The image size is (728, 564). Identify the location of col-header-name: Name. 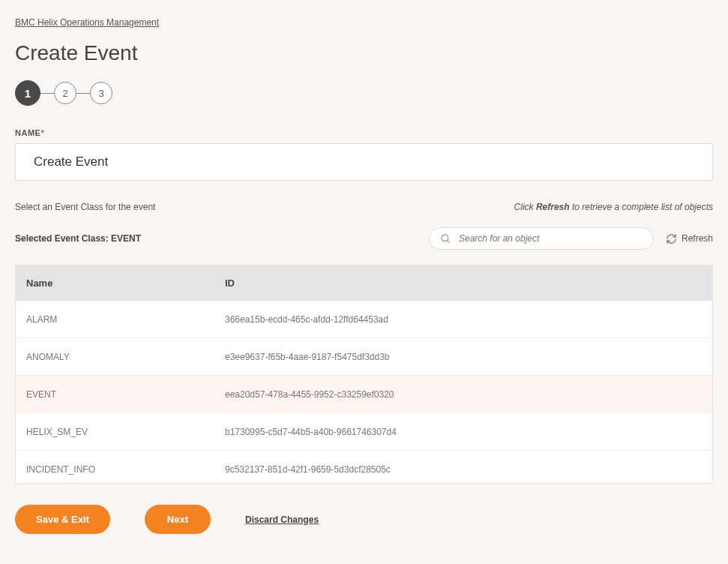
(115, 284).